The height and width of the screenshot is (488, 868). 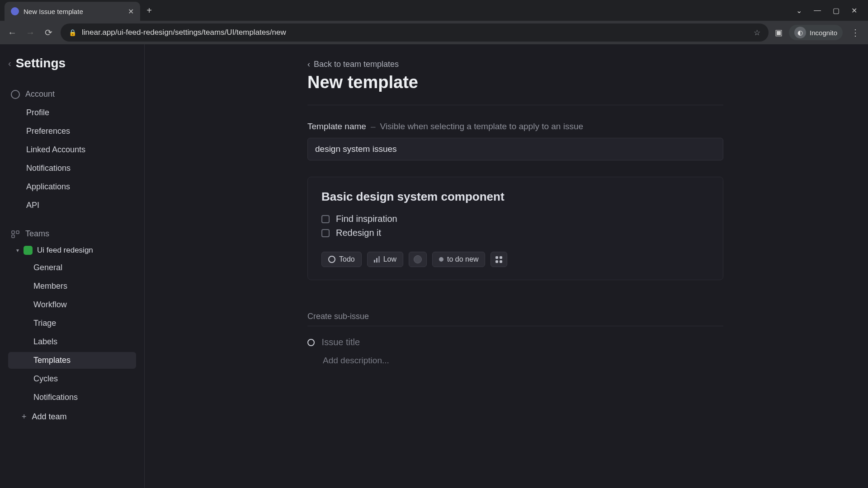 I want to click on label-dot-icon, so click(x=441, y=259).